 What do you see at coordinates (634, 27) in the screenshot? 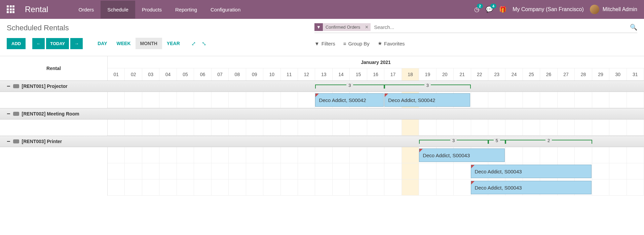
I see `search-icon: 🔍` at bounding box center [634, 27].